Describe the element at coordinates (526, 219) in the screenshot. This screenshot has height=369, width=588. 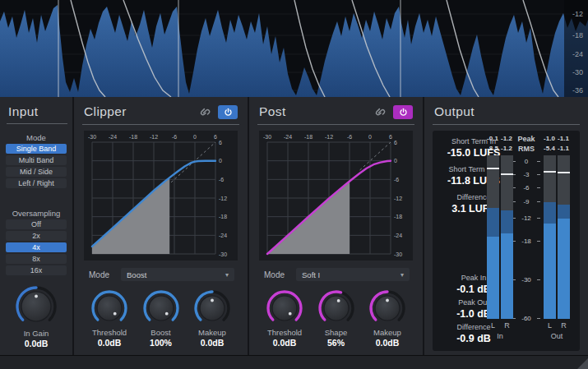
I see `tick-label: -12` at that location.